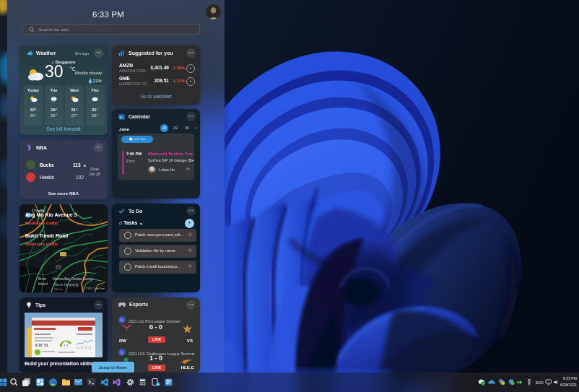  I want to click on svg-text: 7.8, so click(66, 345).